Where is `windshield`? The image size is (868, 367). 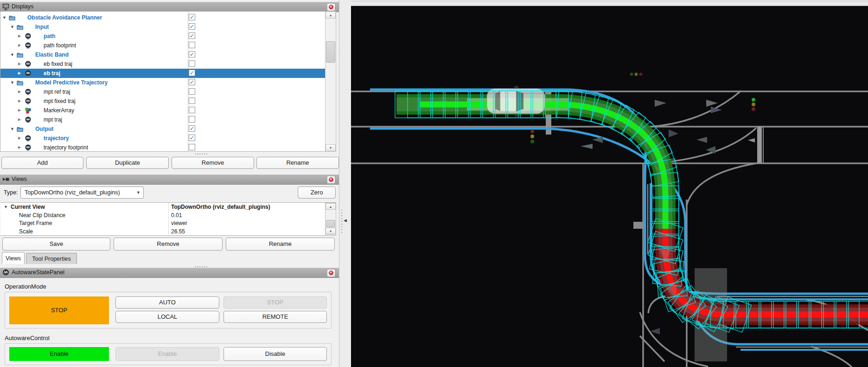 windshield is located at coordinates (520, 101).